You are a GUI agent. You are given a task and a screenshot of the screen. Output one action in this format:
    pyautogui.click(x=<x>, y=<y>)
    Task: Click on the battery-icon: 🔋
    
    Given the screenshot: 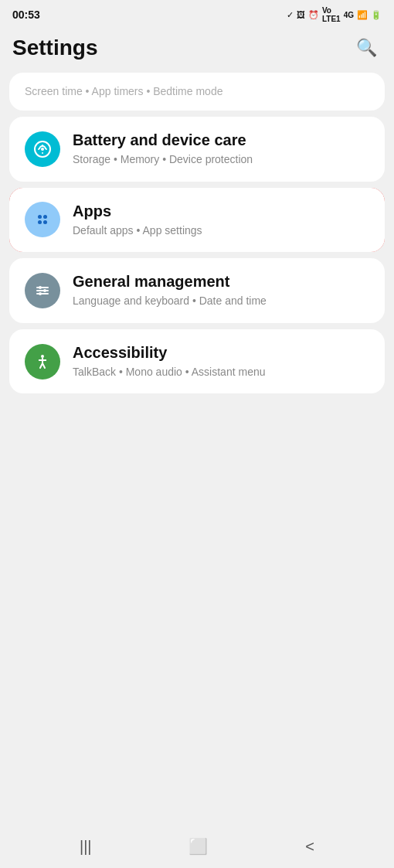 What is the action you would take?
    pyautogui.click(x=376, y=15)
    